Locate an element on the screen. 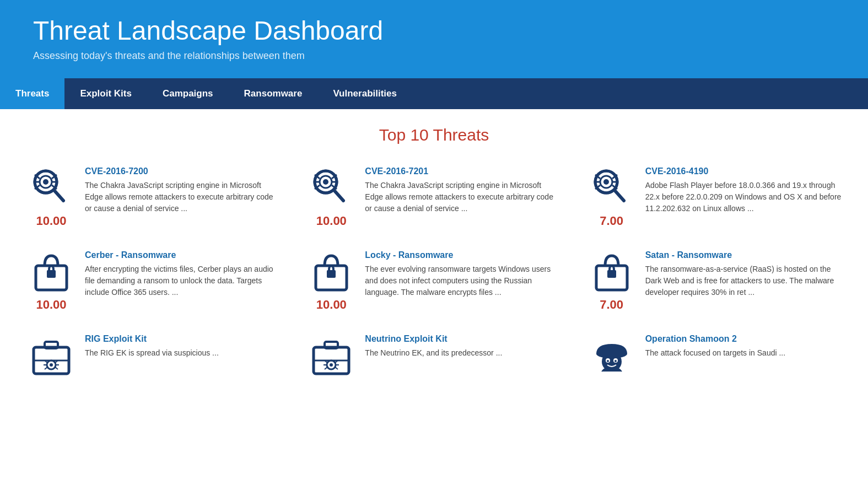  threat-name: RIG Exploit Kit is located at coordinates (183, 339).